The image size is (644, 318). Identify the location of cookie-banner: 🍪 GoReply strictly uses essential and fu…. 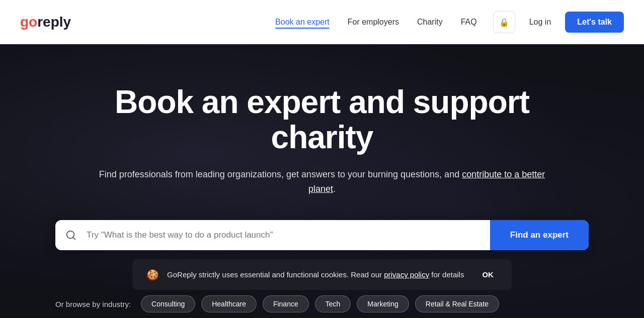
(322, 274).